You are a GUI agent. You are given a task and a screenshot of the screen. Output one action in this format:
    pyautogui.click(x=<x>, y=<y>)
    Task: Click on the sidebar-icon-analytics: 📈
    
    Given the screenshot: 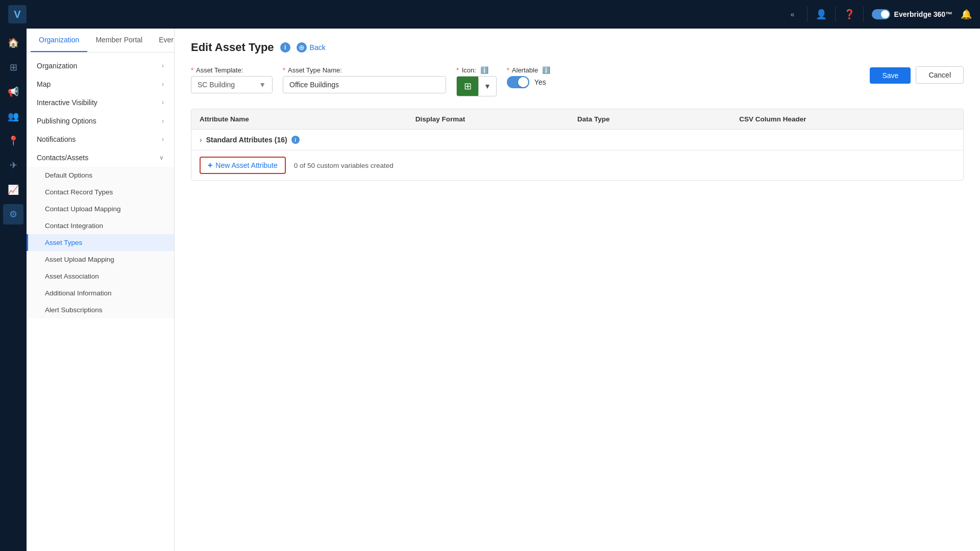 What is the action you would take?
    pyautogui.click(x=13, y=190)
    